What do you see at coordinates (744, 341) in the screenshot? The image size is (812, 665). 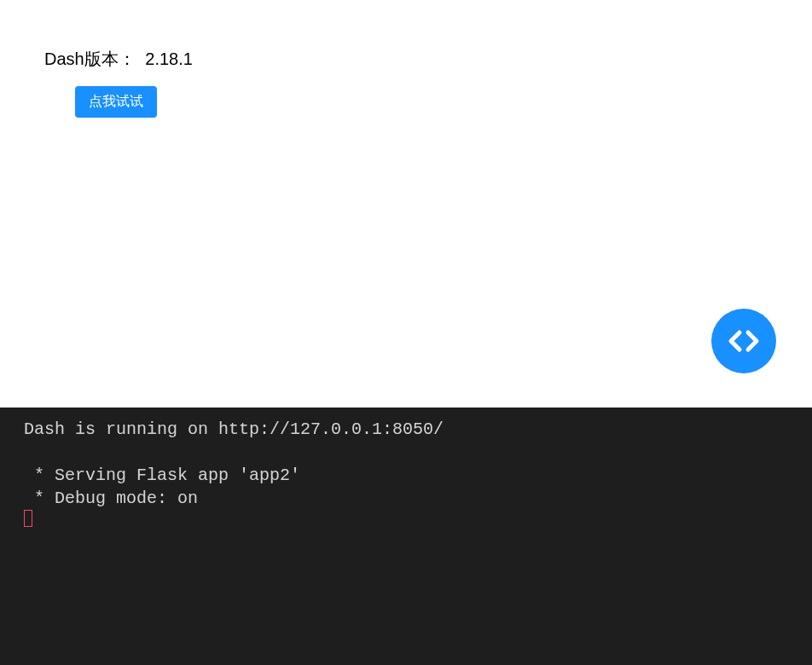 I see `code-icon` at bounding box center [744, 341].